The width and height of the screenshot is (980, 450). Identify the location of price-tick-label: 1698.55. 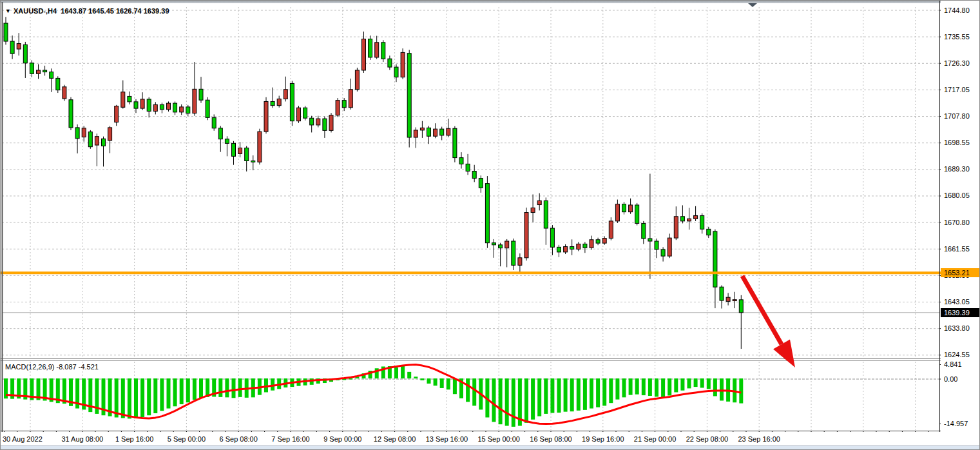
(957, 142).